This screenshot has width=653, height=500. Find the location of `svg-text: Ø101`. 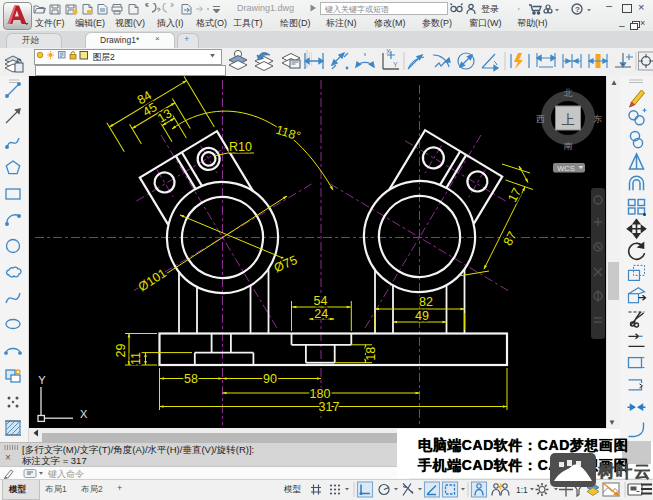

svg-text: Ø101 is located at coordinates (152, 280).